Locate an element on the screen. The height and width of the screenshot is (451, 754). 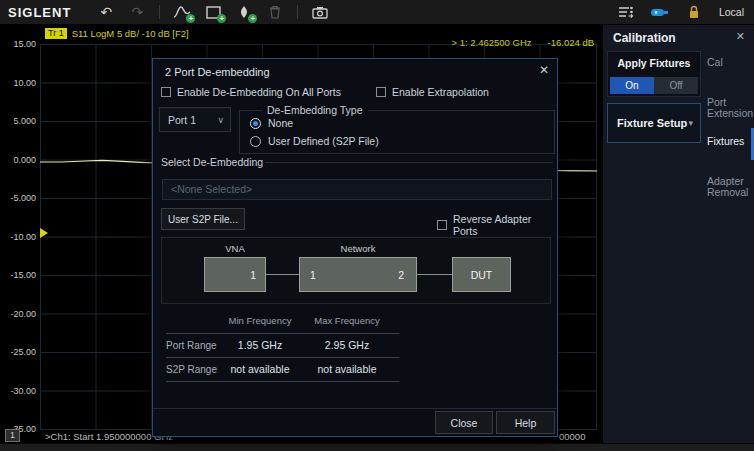
dropdown-arrow-icon: ▾ is located at coordinates (690, 123).